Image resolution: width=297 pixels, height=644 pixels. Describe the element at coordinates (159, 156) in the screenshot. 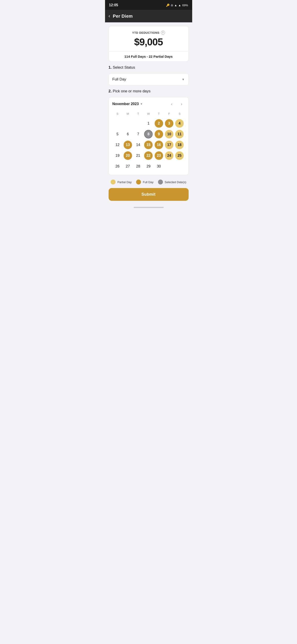

I see `calendar-cell: 23` at that location.